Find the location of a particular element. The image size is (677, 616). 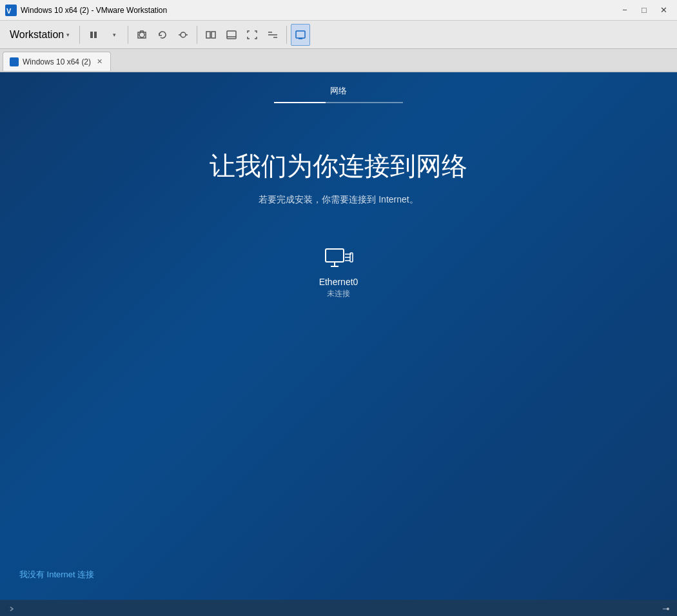

network-list-item: Ethernet0 未连接 is located at coordinates (339, 272).